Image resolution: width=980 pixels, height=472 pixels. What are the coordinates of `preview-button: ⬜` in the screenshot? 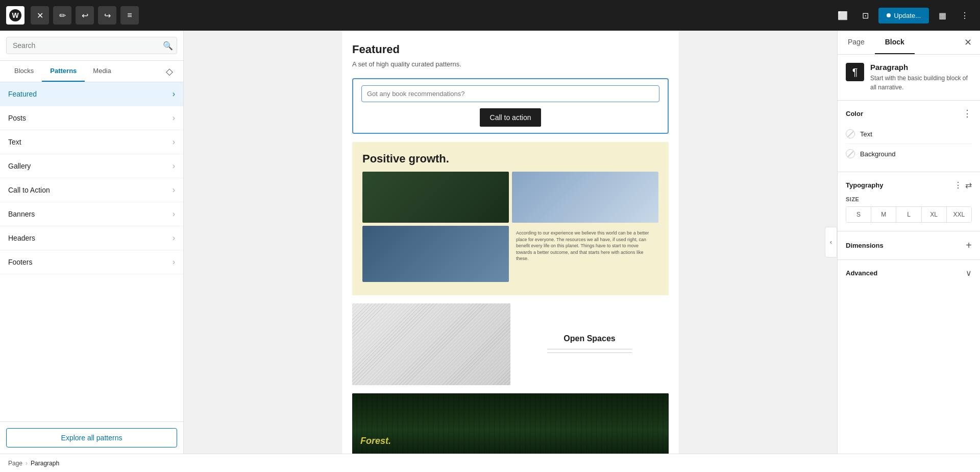 It's located at (843, 15).